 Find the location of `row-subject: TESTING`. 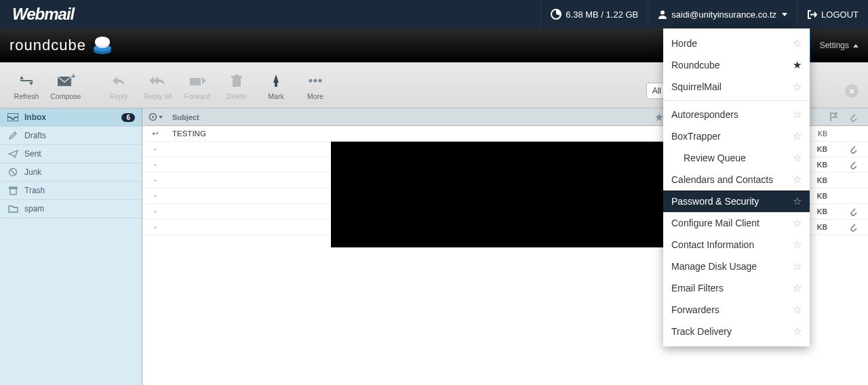

row-subject: TESTING is located at coordinates (412, 134).